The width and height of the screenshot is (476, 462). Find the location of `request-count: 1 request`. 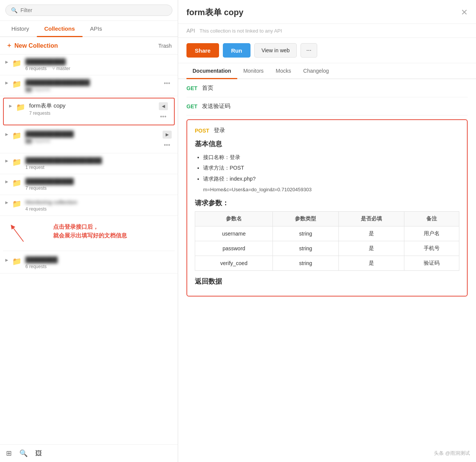

request-count: 1 request is located at coordinates (35, 167).